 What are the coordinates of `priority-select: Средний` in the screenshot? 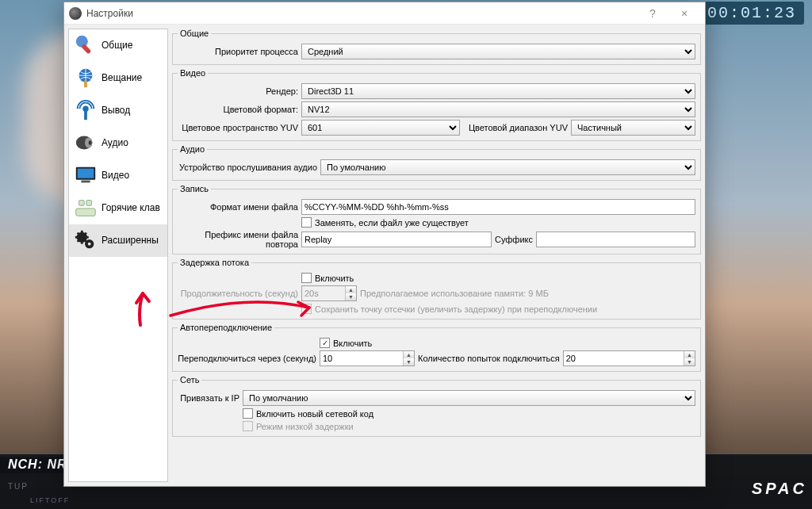 It's located at (498, 52).